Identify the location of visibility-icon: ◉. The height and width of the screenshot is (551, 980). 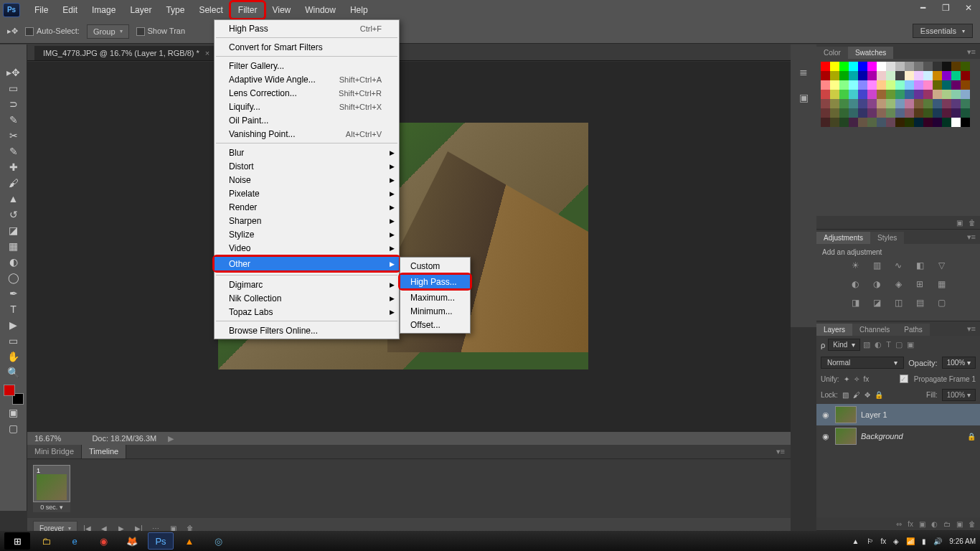
(826, 436).